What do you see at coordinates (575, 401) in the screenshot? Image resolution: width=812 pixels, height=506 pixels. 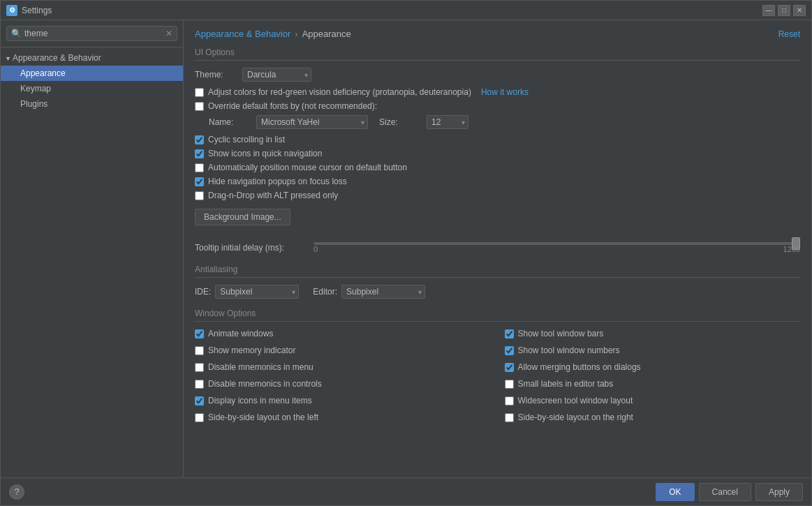 I see `widescreen-layout-label: Widescreen tool window layout` at bounding box center [575, 401].